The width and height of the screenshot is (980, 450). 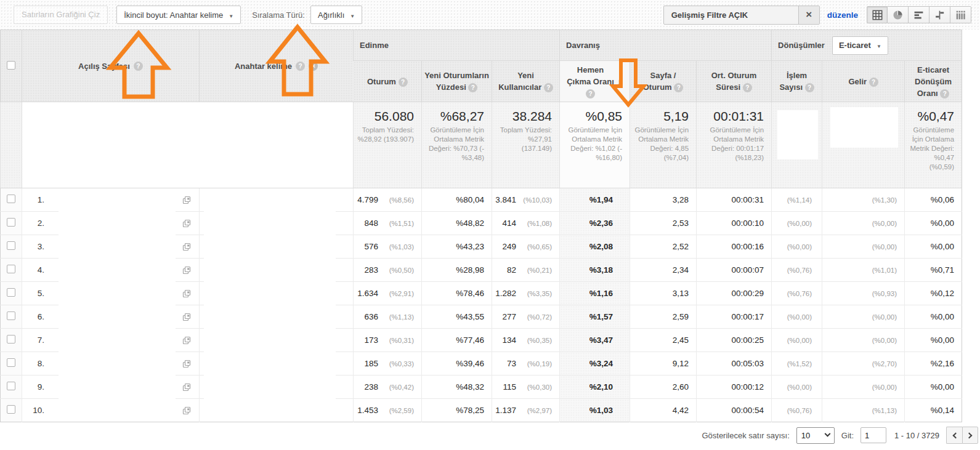 I want to click on comparison-view-button, so click(x=940, y=15).